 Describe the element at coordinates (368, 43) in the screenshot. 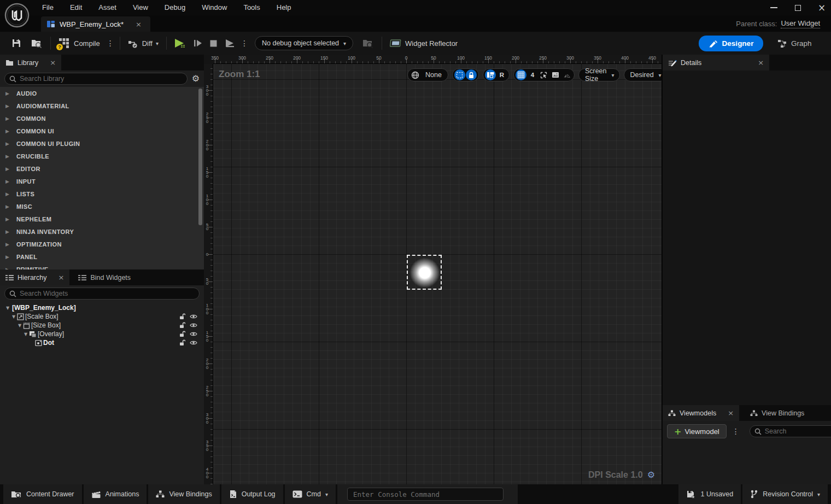

I see `browse-debug-object-button` at that location.